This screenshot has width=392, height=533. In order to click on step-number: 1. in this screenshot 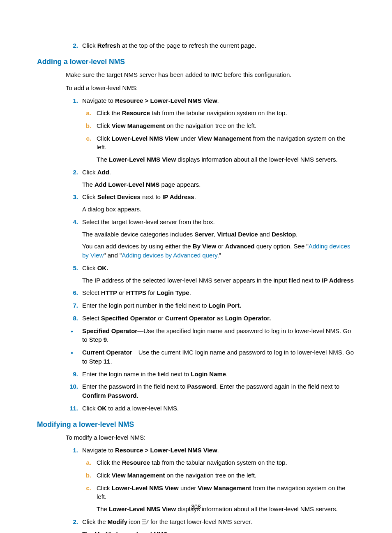, I will do `click(72, 101)`.